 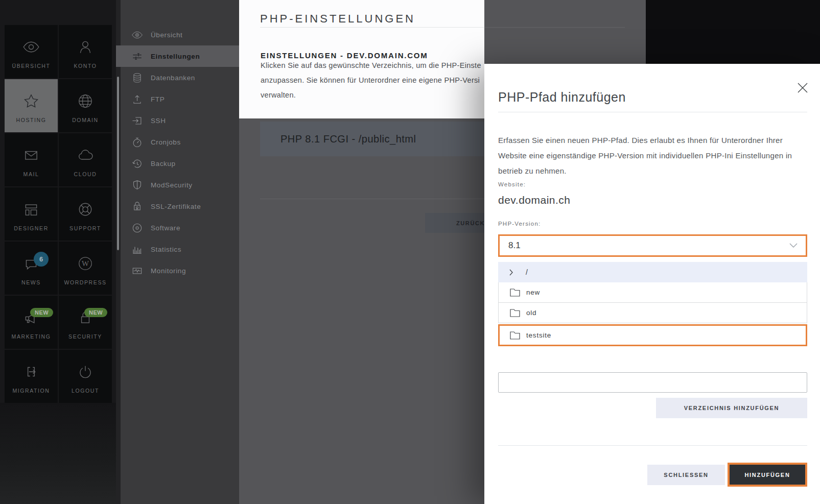 I want to click on sidebar-tile-cloud: CLOUD, so click(x=85, y=160).